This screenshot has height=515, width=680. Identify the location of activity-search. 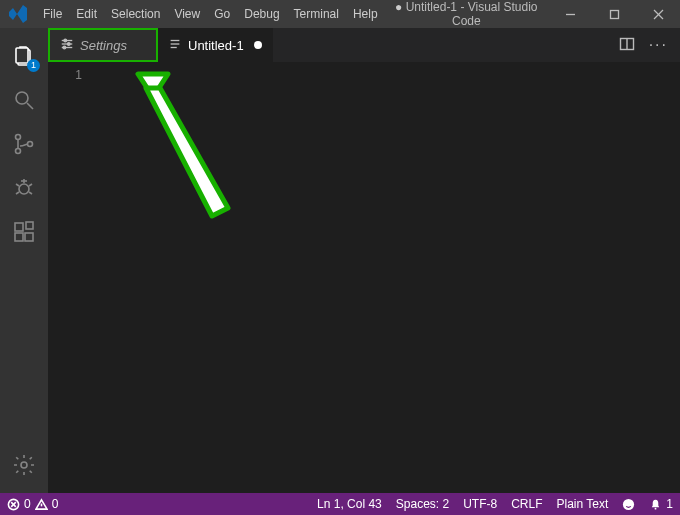
(24, 100).